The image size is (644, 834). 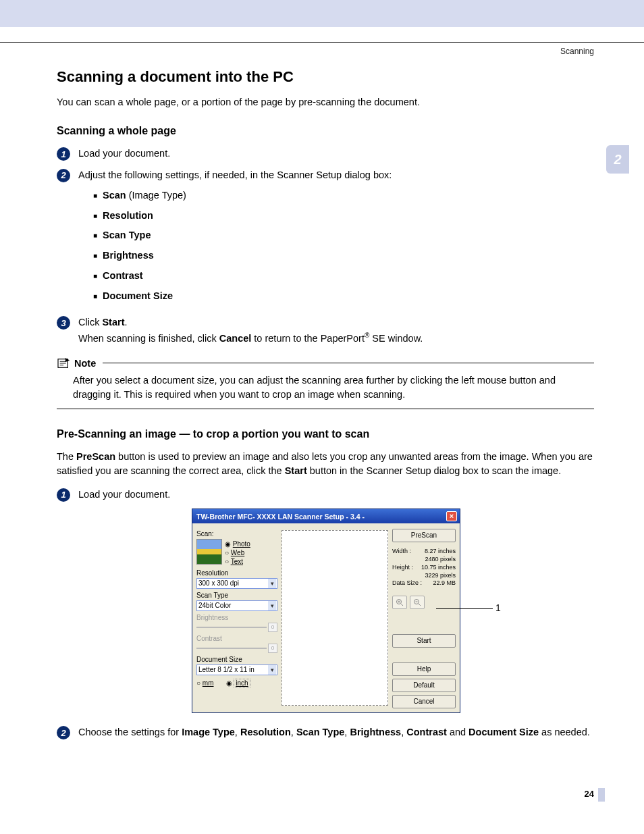 What do you see at coordinates (344, 236) in the screenshot?
I see `list-item: Scan Type` at bounding box center [344, 236].